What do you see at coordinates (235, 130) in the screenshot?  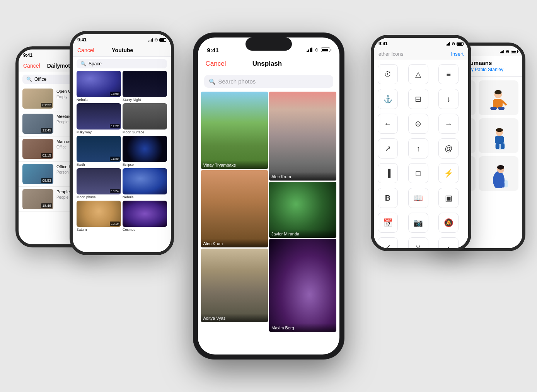 I see `photo-item: Vinay Tryambake` at bounding box center [235, 130].